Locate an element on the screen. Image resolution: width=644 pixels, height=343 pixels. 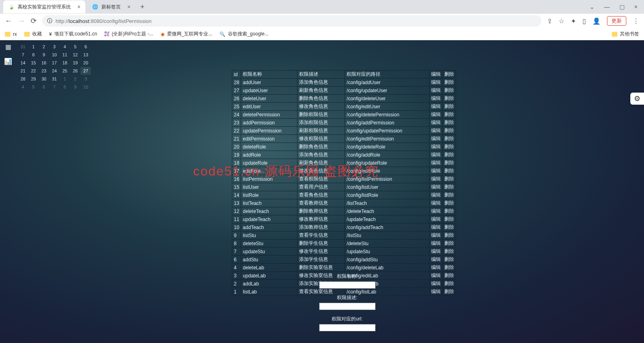
calendar-day: 16 is located at coordinates (44, 63).